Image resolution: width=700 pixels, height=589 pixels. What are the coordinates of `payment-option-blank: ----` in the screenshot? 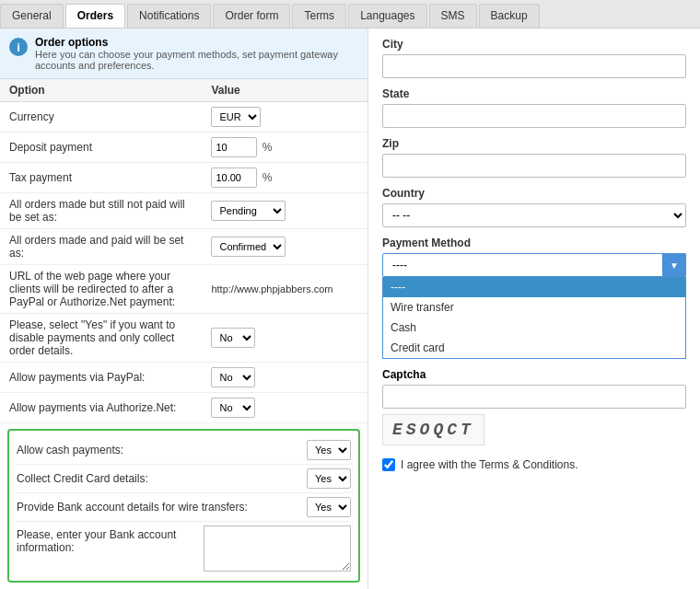 It's located at (534, 287).